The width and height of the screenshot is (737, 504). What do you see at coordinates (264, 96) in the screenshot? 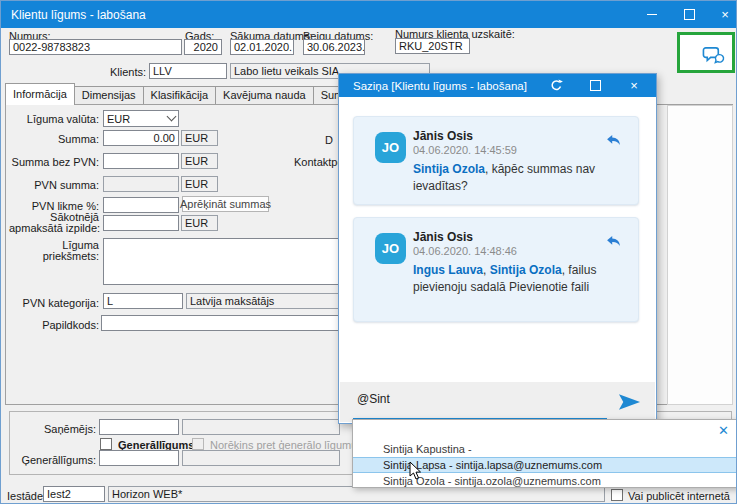
I see `tab-kavējuma-nauda: Kavējuma nauda` at bounding box center [264, 96].